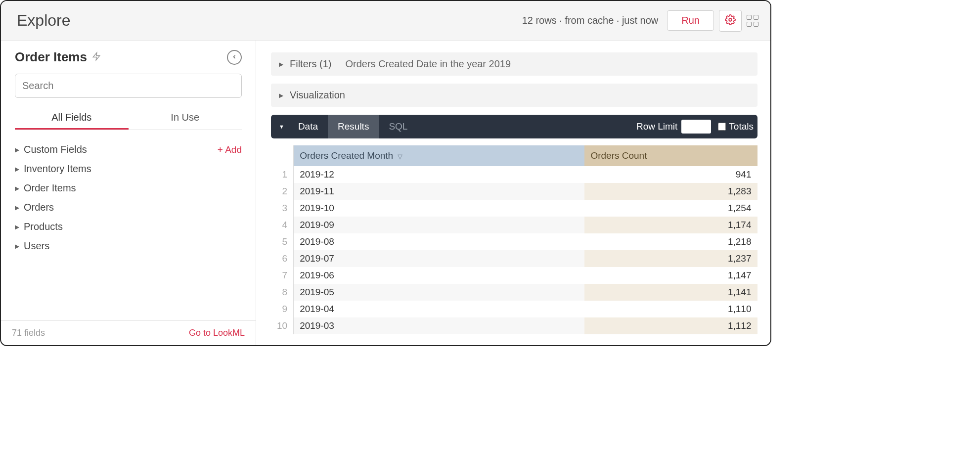 The width and height of the screenshot is (980, 449). What do you see at coordinates (439, 208) in the screenshot?
I see `cell-dimension: 2019-10` at bounding box center [439, 208].